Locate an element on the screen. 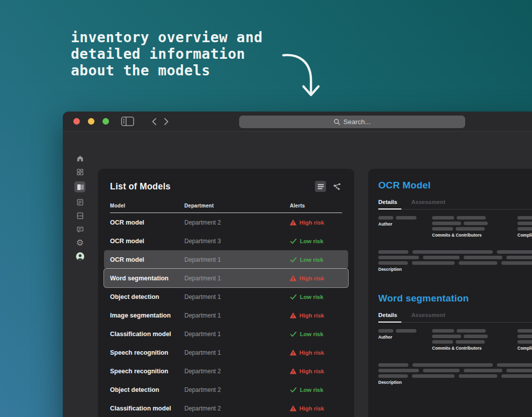 The width and height of the screenshot is (532, 417). department: Department 3 is located at coordinates (237, 241).